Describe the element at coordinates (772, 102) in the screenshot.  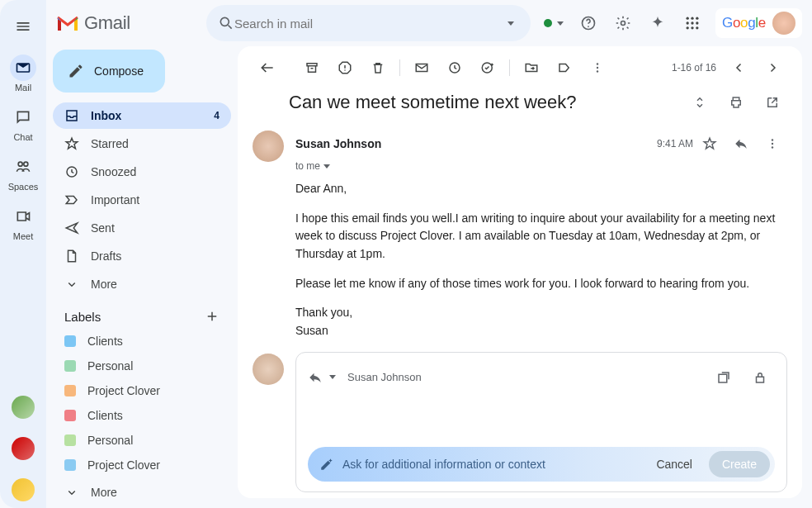
I see `new-window-button` at that location.